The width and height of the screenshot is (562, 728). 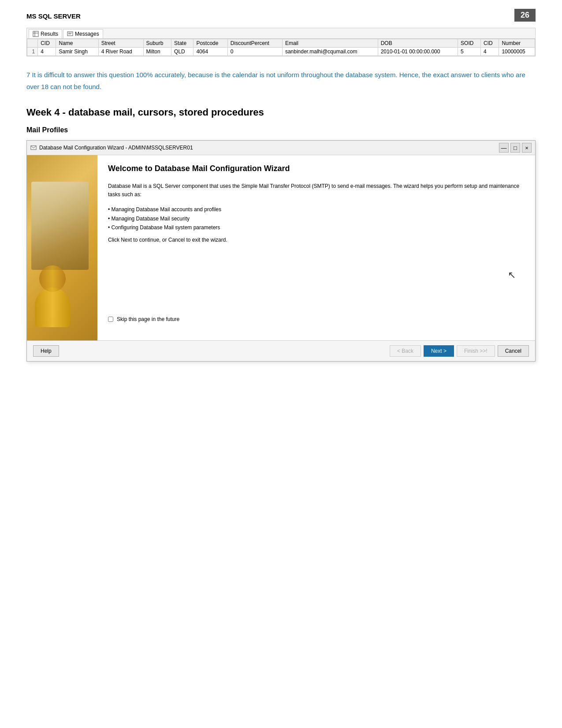 What do you see at coordinates (157, 43) in the screenshot?
I see `col-suburb: Suburb` at bounding box center [157, 43].